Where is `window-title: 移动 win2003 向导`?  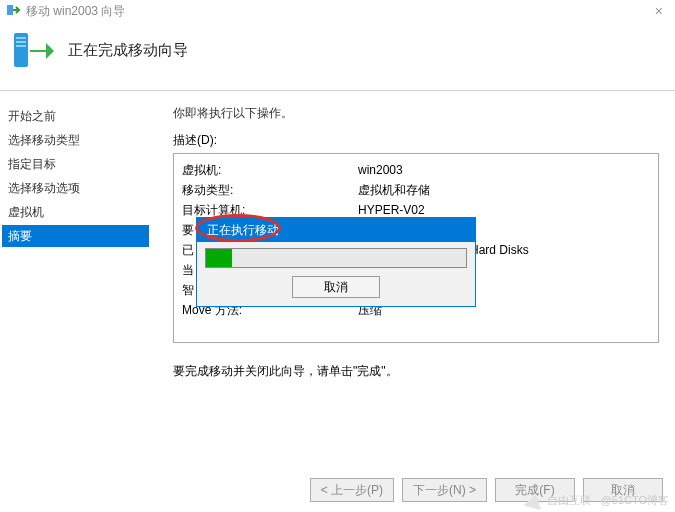 window-title: 移动 win2003 向导 is located at coordinates (76, 12).